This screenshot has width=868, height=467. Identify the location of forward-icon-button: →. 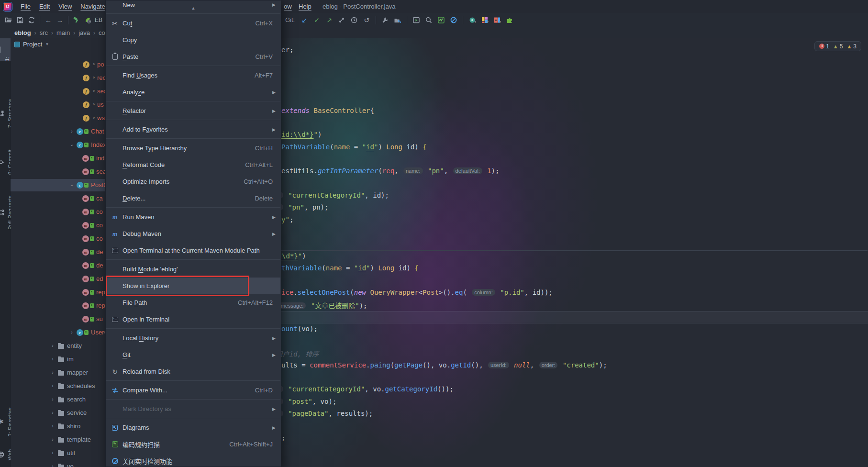
(60, 20).